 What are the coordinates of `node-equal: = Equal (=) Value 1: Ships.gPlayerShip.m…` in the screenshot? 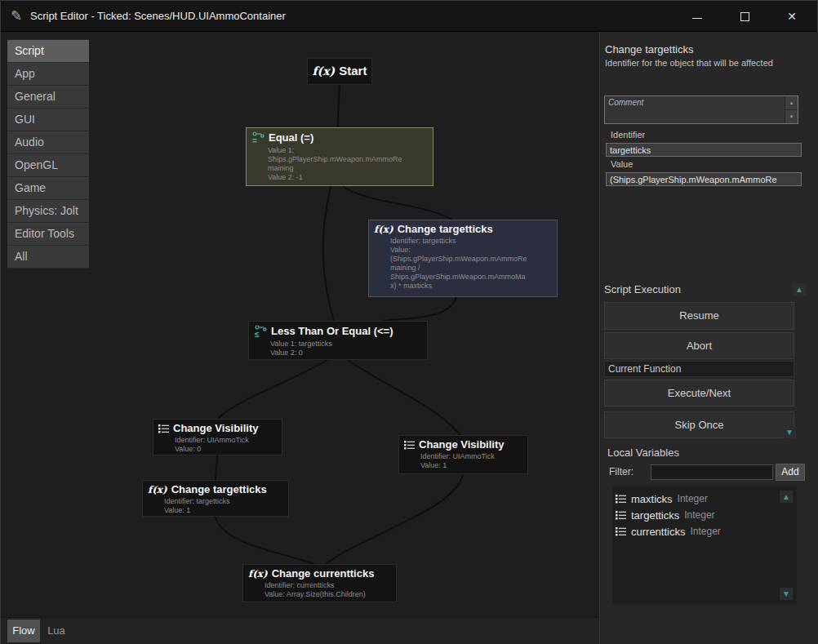 It's located at (340, 157).